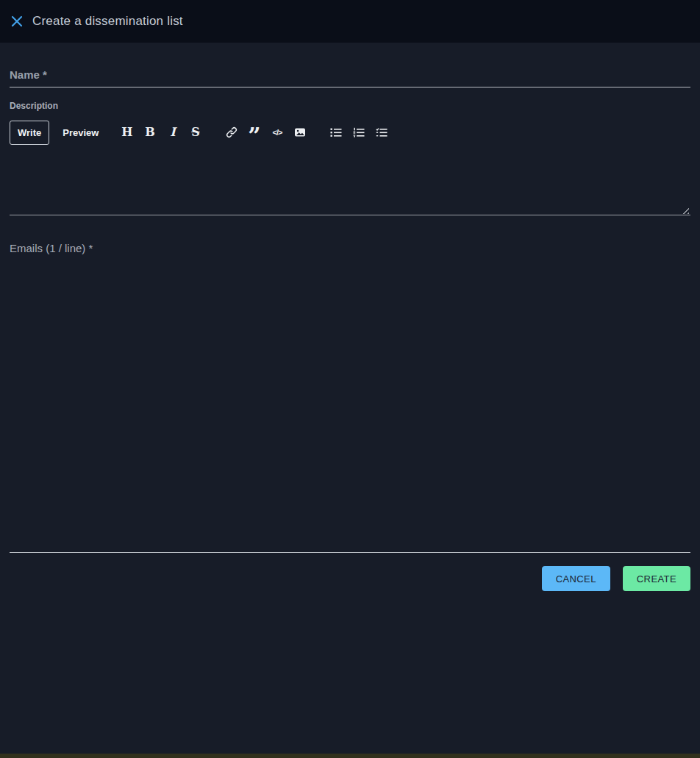 Image resolution: width=700 pixels, height=758 pixels. What do you see at coordinates (150, 132) in the screenshot?
I see `bold-icon: B` at bounding box center [150, 132].